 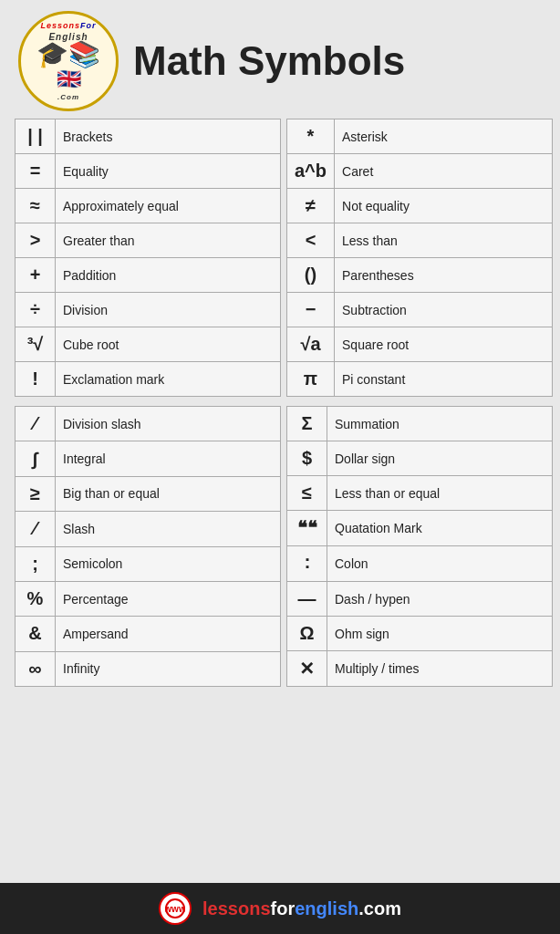 I want to click on name-cell: Summation, so click(x=440, y=424).